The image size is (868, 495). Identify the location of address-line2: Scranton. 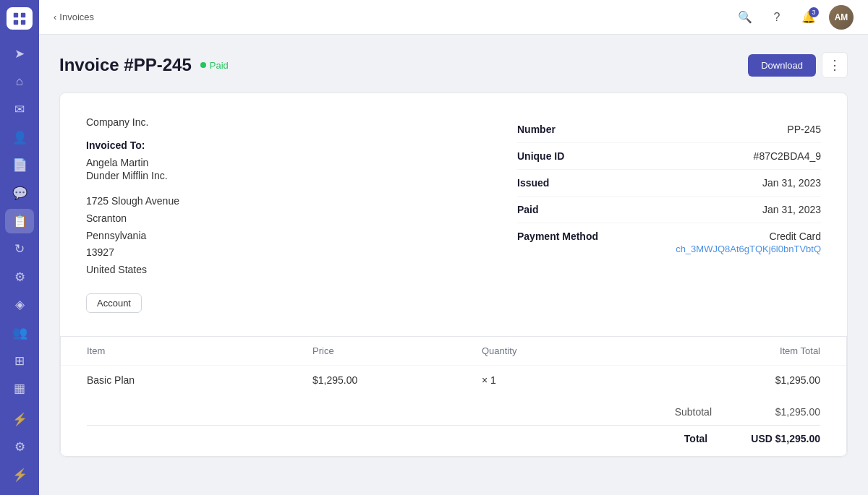
(287, 219).